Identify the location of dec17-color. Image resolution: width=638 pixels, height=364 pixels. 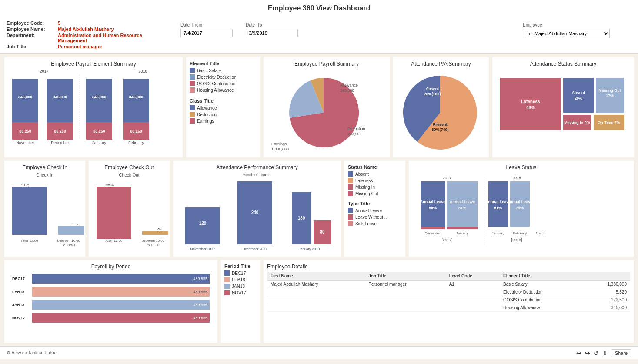
(227, 273).